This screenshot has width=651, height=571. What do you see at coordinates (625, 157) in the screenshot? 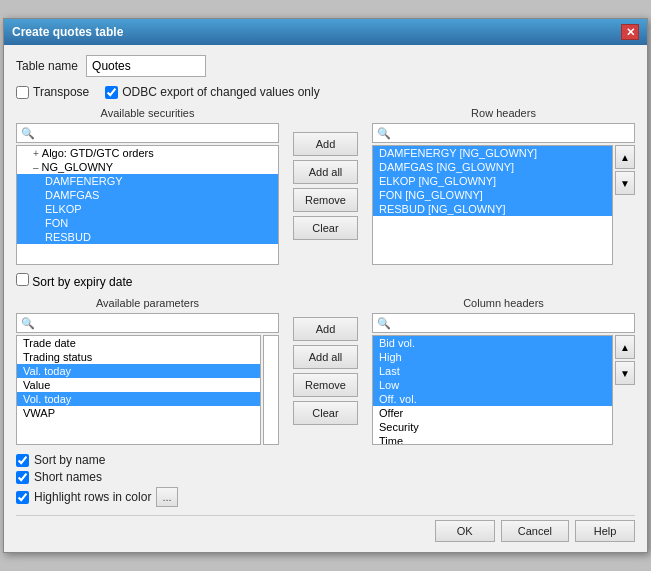
I see `row-headers-up-button: ▲` at bounding box center [625, 157].